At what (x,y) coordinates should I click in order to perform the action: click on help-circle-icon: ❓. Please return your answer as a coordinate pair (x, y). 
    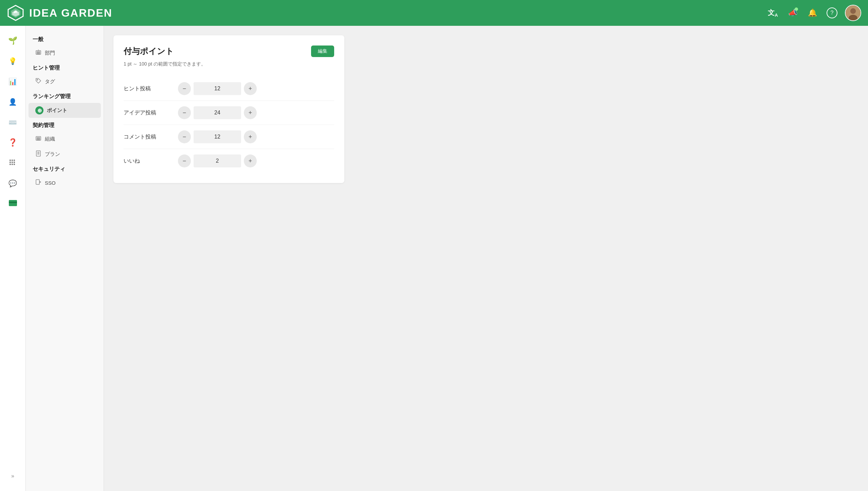
    Looking at the image, I should click on (13, 143).